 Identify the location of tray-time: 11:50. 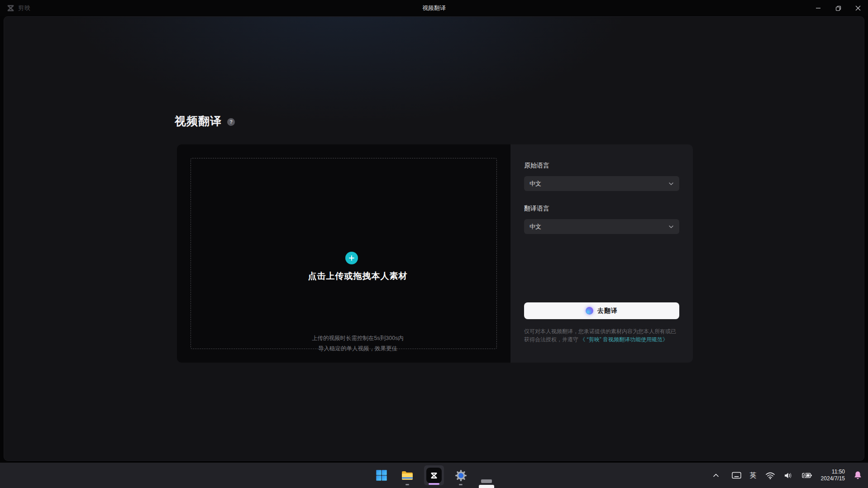
(838, 472).